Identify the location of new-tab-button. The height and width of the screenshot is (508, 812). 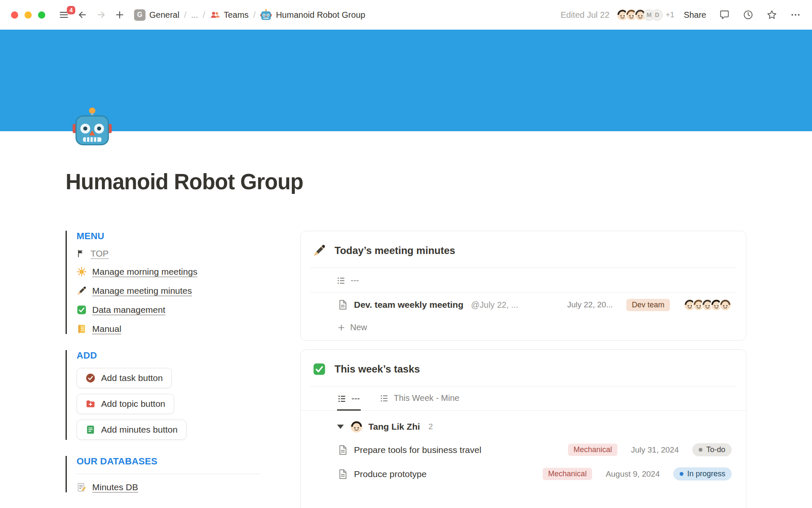
(120, 15).